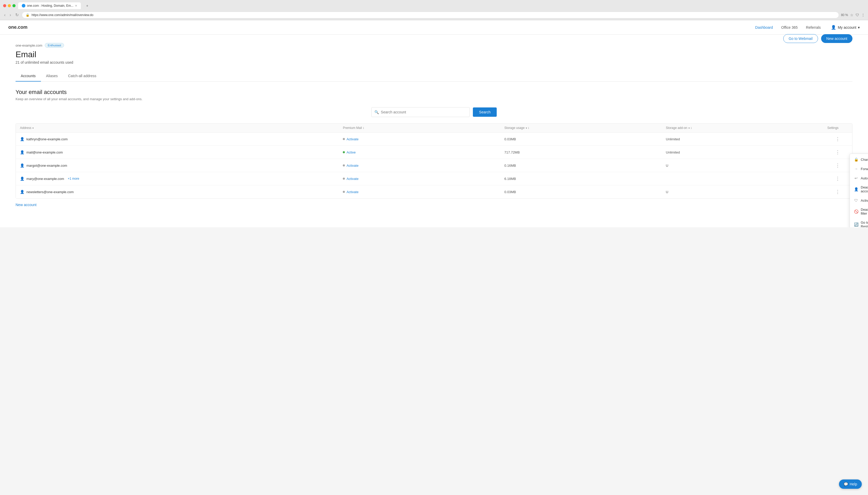  I want to click on plan-badge: Enthusiast, so click(54, 45).